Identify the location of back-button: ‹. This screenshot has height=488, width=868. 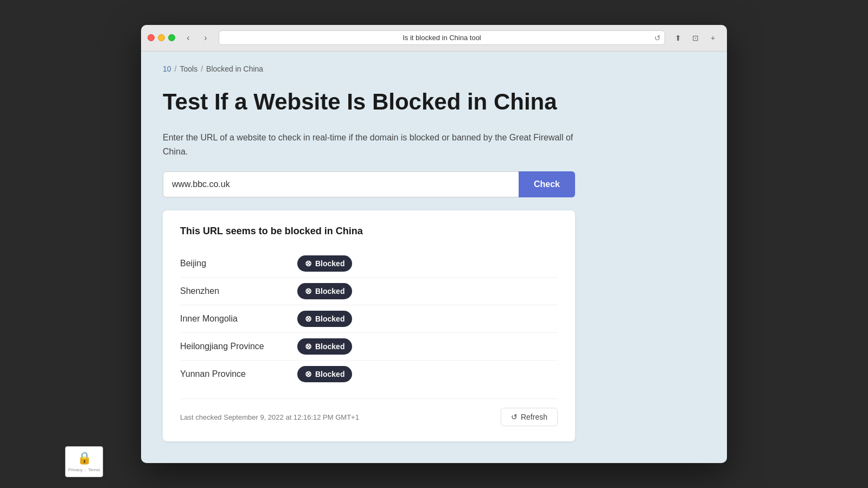
(188, 38).